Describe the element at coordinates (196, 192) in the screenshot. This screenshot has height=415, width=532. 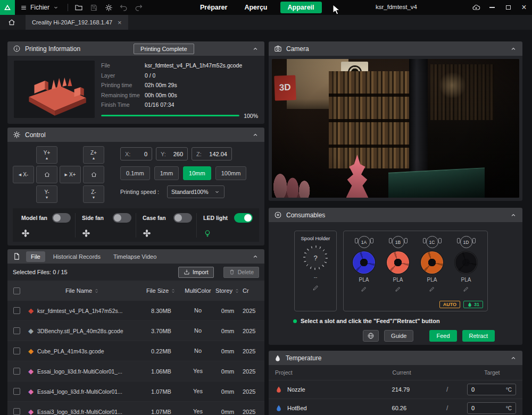
I see `printing-speed-select: Standard100%` at that location.